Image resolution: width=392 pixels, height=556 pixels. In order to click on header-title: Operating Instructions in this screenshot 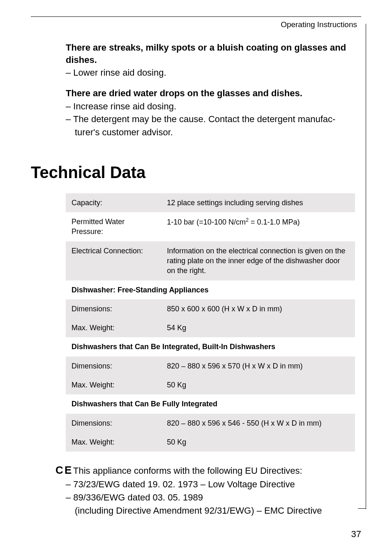, I will do `click(196, 25)`.